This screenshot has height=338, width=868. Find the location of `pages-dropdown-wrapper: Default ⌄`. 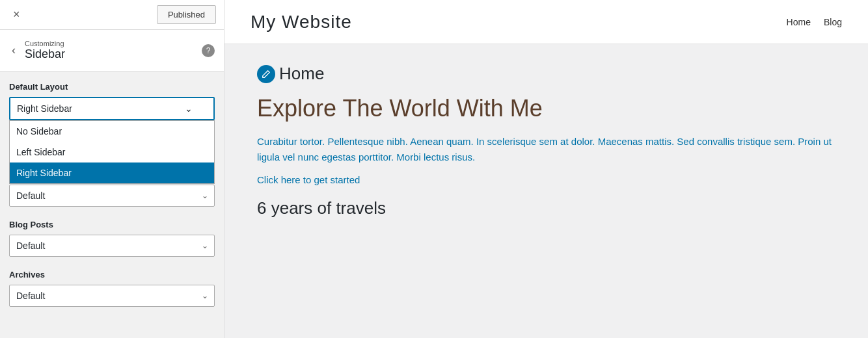

pages-dropdown-wrapper: Default ⌄ is located at coordinates (112, 196).